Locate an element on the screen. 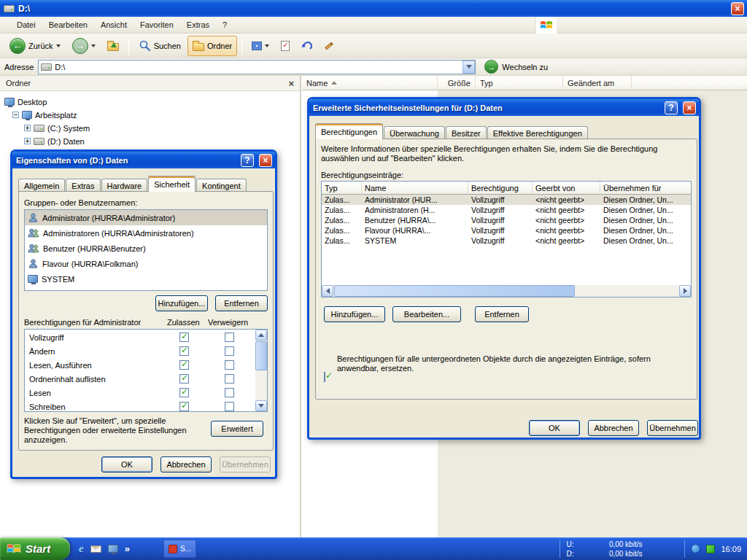  tab-allgemein: Allgemein is located at coordinates (42, 185).